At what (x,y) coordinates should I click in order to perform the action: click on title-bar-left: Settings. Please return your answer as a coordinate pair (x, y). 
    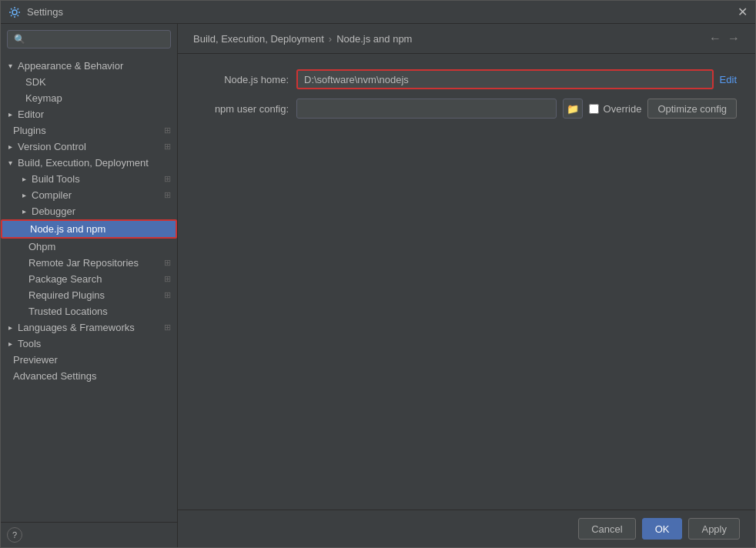
    Looking at the image, I should click on (35, 12).